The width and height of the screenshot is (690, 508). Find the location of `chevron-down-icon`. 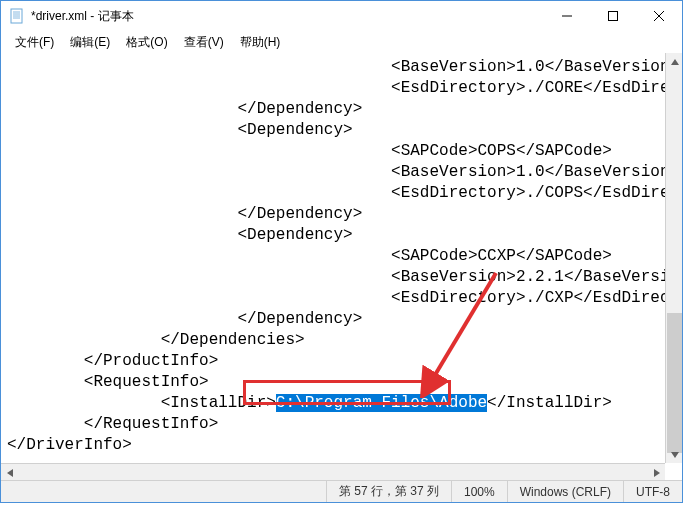

chevron-down-icon is located at coordinates (675, 455).